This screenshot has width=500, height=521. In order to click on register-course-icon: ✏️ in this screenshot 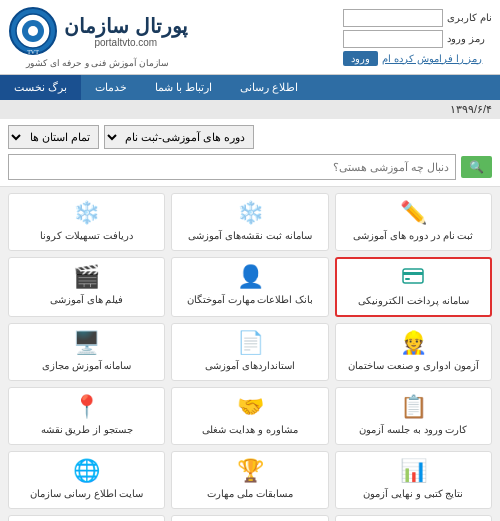, I will do `click(414, 213)`.